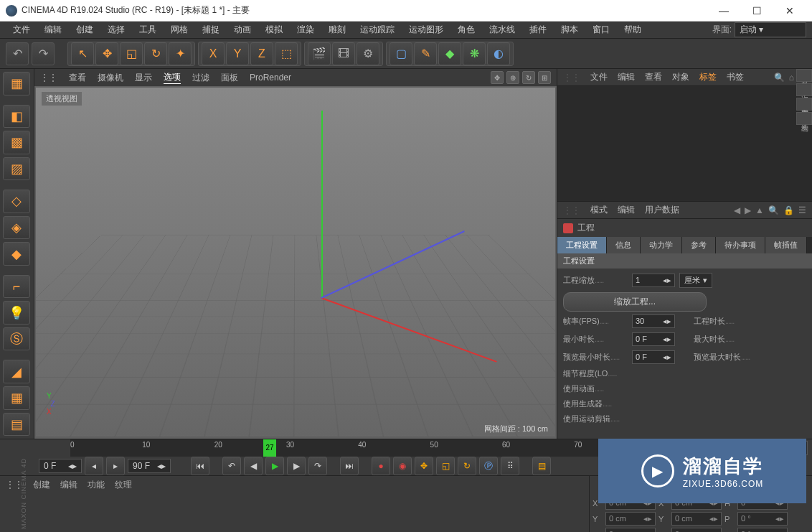  I want to click on menu-window: 窗口, so click(601, 30).